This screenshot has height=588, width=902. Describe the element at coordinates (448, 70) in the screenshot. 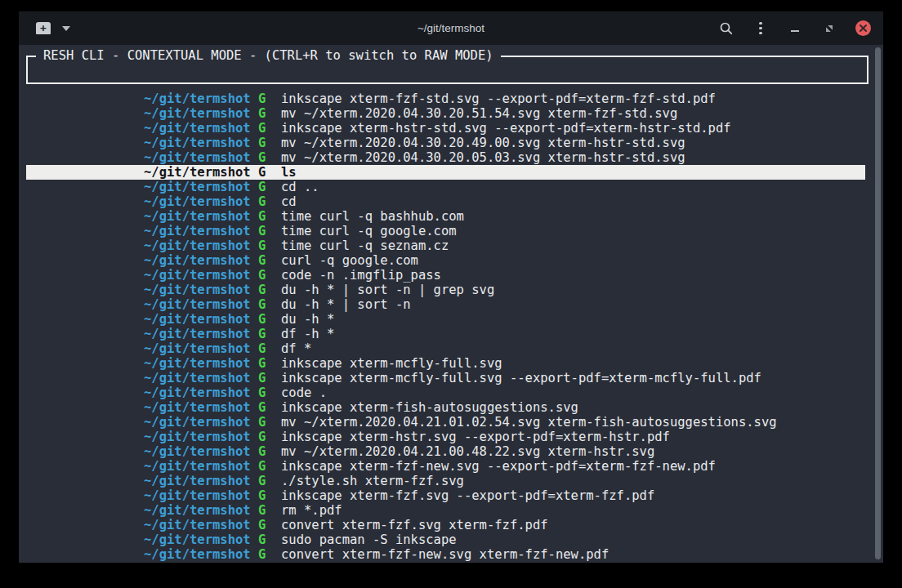

I see `resh-query-input` at that location.